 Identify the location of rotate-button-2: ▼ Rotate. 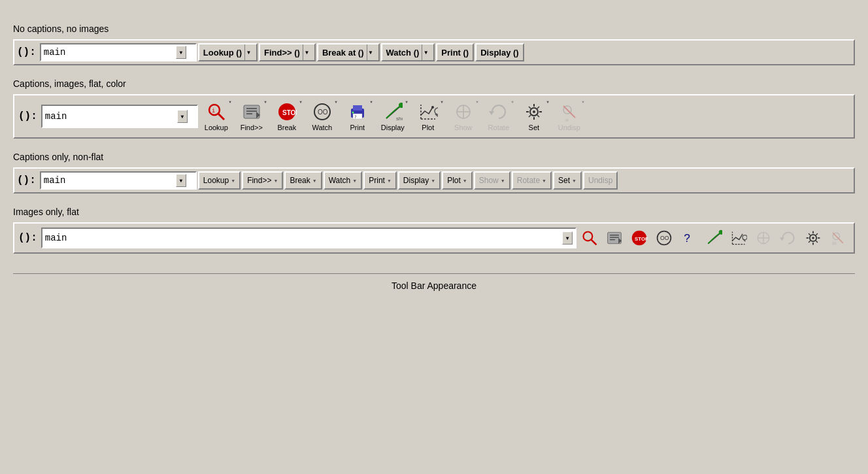
(499, 116).